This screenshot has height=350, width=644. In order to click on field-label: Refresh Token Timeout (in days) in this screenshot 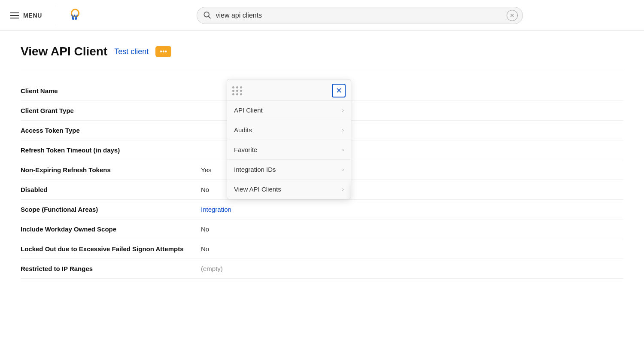, I will do `click(111, 150)`.